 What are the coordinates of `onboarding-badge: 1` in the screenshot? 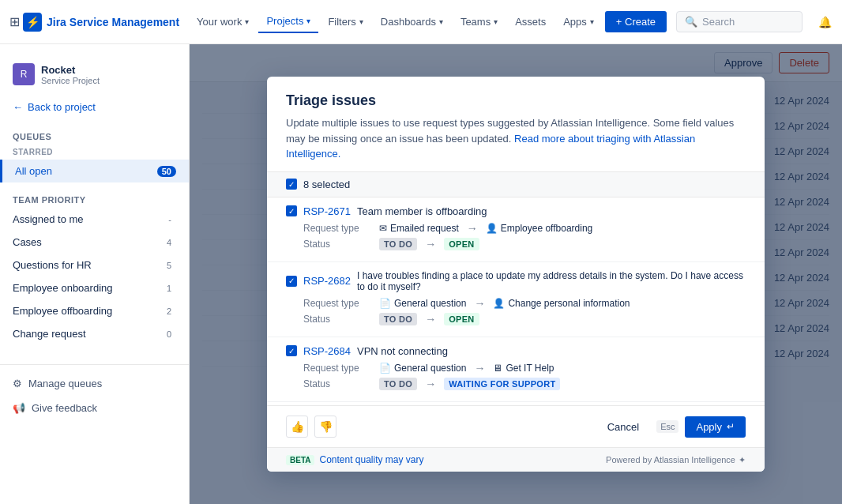 It's located at (169, 288).